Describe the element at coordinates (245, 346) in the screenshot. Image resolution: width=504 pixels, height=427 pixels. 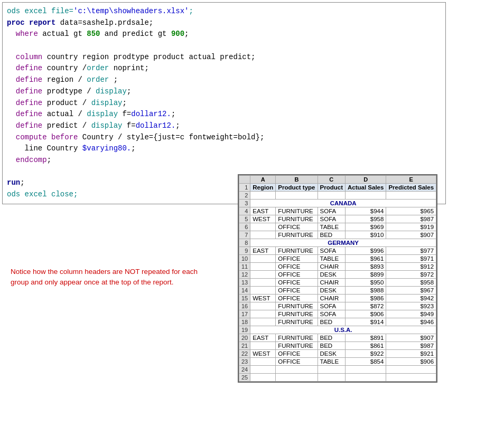
I see `row-num: 21` at that location.